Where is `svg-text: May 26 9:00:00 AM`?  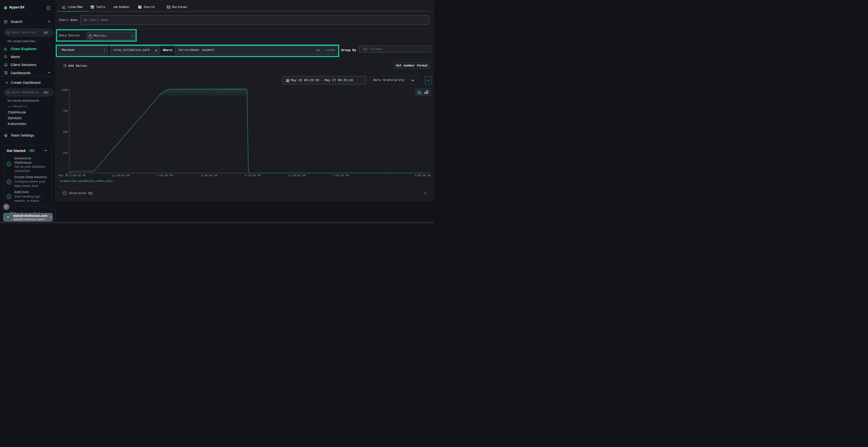 svg-text: May 26 9:00:00 AM is located at coordinates (72, 176).